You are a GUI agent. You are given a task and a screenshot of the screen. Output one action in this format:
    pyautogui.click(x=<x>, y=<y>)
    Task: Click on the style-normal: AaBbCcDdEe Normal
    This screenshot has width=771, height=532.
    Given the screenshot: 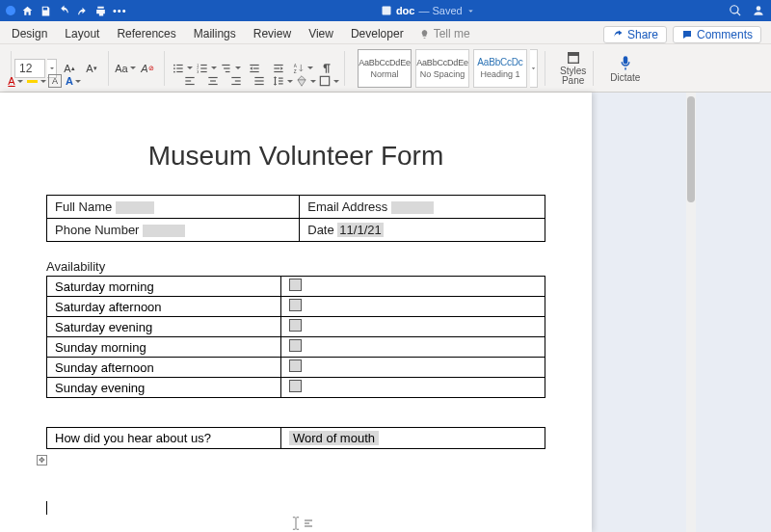 What is the action you would take?
    pyautogui.click(x=385, y=68)
    